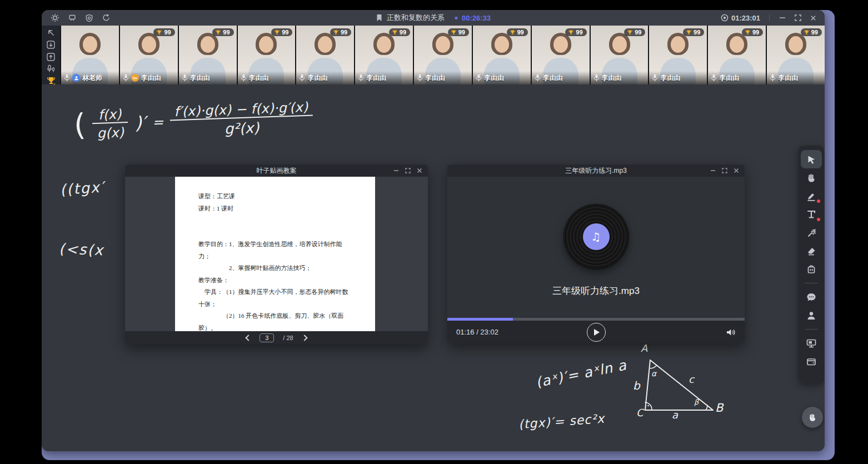  Describe the element at coordinates (51, 81) in the screenshot. I see `trophy-icon: n` at that location.